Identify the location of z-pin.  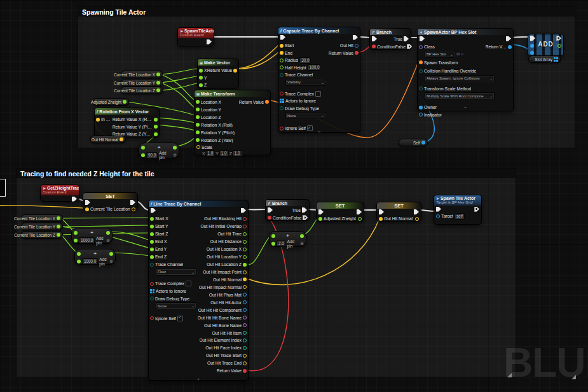
(201, 85).